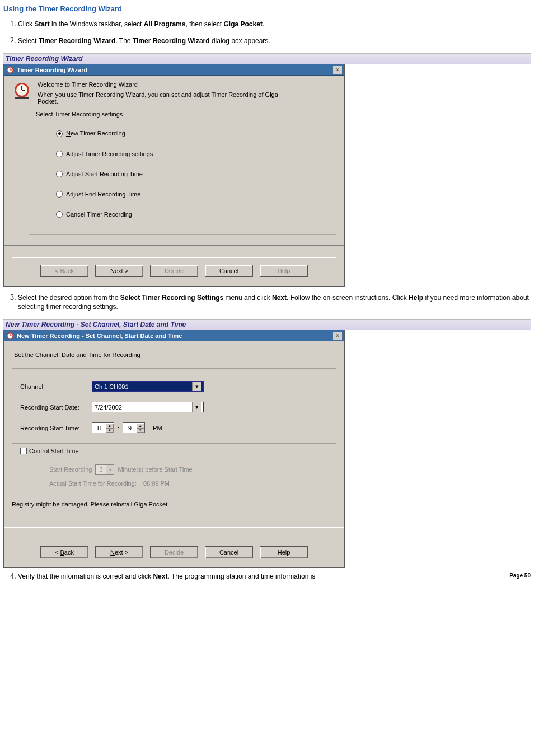  What do you see at coordinates (154, 469) in the screenshot?
I see `tail-label: Minute(s) before Start Time` at bounding box center [154, 469].